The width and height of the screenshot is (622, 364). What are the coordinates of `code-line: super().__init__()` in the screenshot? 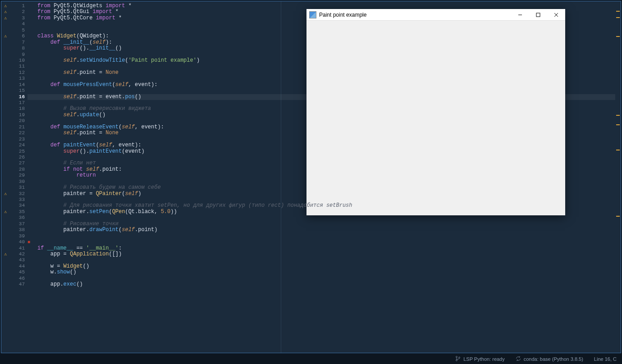 It's located at (321, 49).